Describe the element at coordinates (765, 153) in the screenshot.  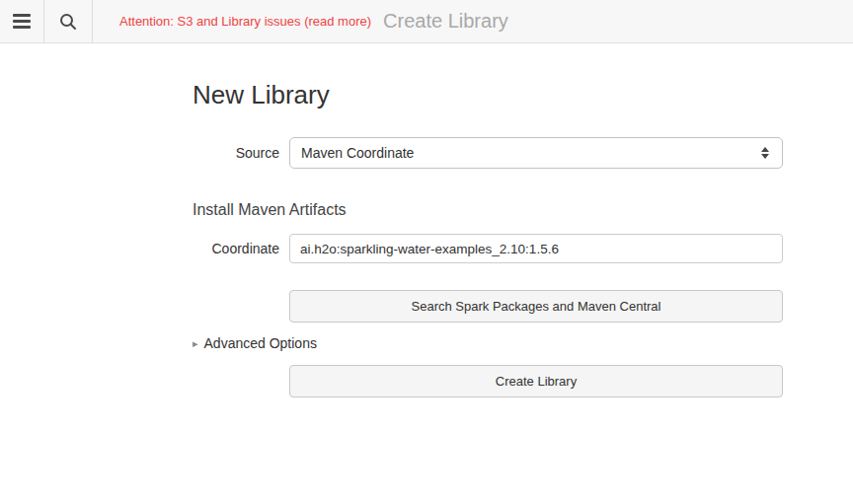
I see `select-stepper-icon` at that location.